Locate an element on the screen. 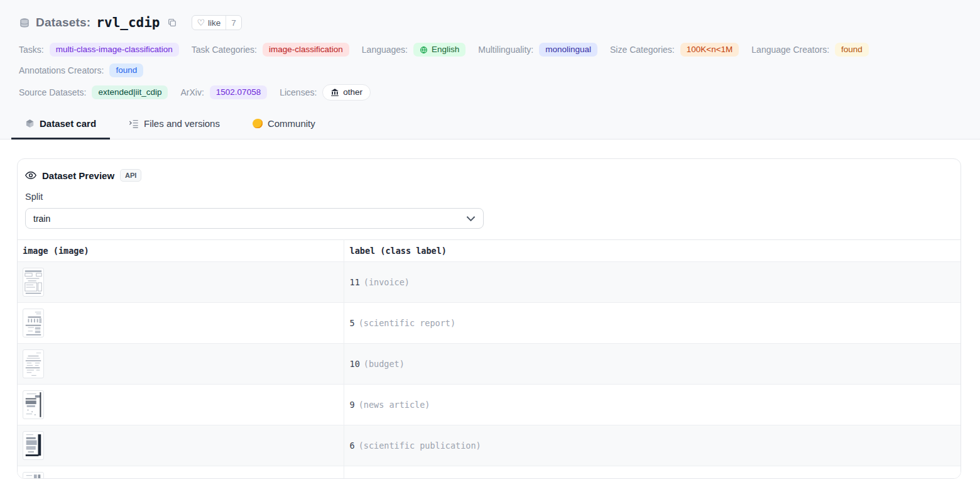 Image resolution: width=980 pixels, height=482 pixels. label-name: (invoice) is located at coordinates (387, 282).